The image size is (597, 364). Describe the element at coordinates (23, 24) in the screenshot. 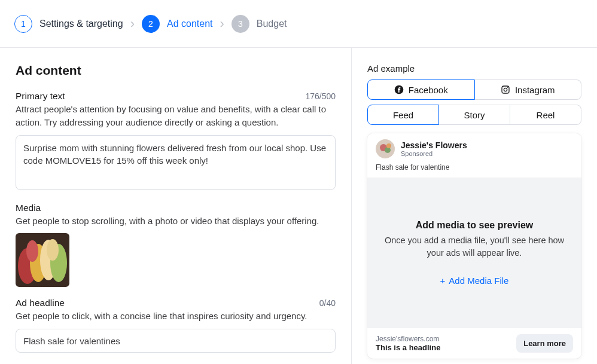

I see `step-number: 1` at that location.